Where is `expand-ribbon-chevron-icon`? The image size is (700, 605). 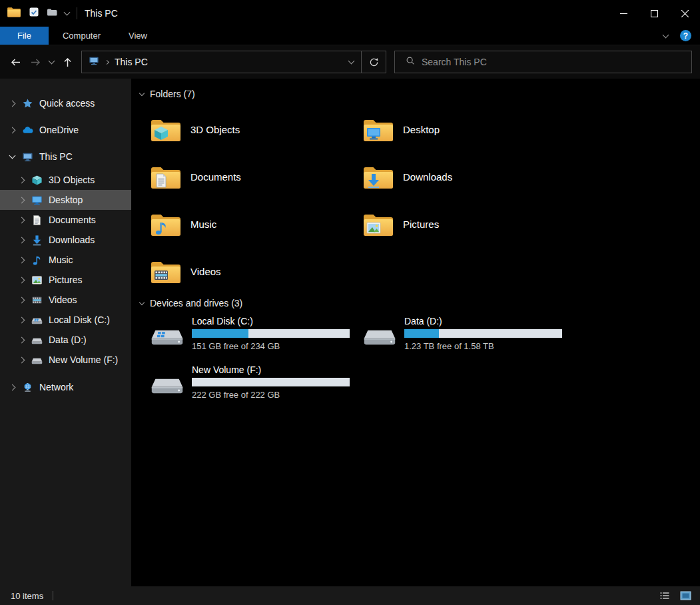
expand-ribbon-chevron-icon is located at coordinates (666, 35).